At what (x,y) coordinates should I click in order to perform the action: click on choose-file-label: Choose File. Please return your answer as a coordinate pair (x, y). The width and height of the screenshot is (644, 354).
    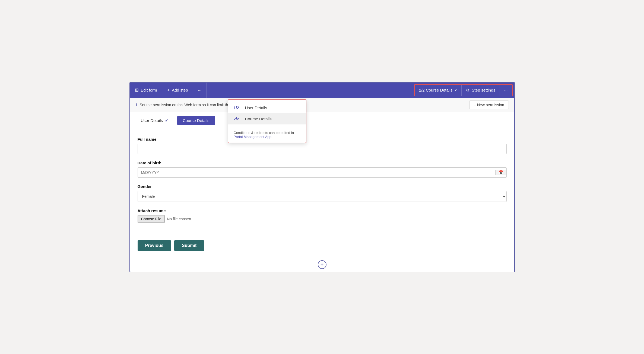
    Looking at the image, I should click on (151, 219).